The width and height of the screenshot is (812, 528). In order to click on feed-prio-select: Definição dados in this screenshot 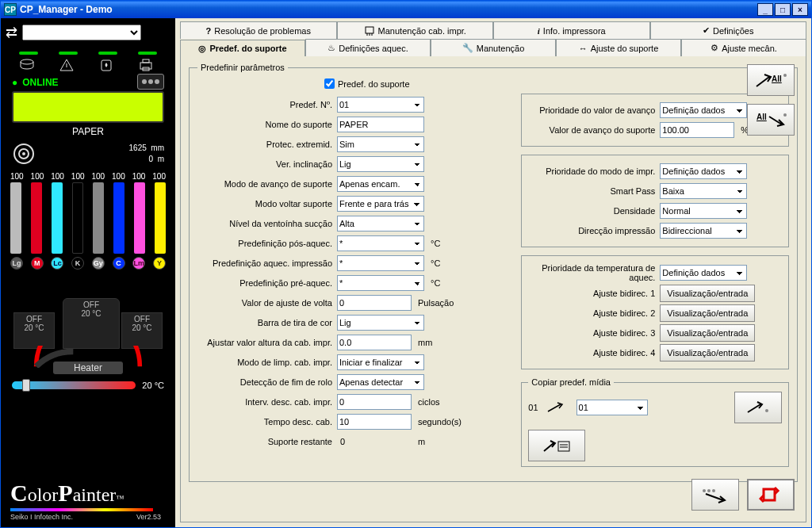, I will do `click(703, 110)`.